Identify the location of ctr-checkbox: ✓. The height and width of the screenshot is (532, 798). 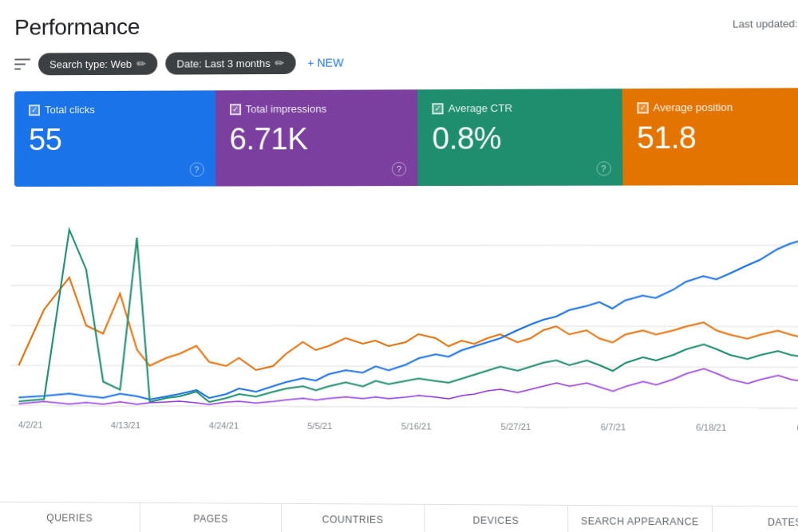
(437, 108).